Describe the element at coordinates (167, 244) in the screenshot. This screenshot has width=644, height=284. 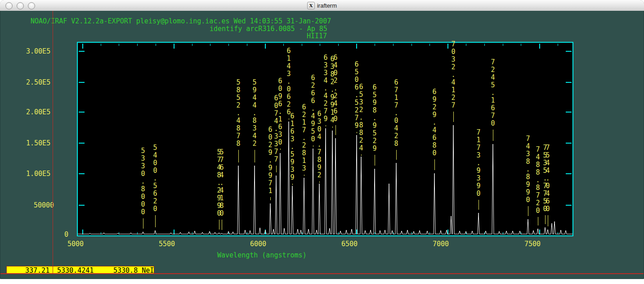
I see `x-tick-label: 5500` at that location.